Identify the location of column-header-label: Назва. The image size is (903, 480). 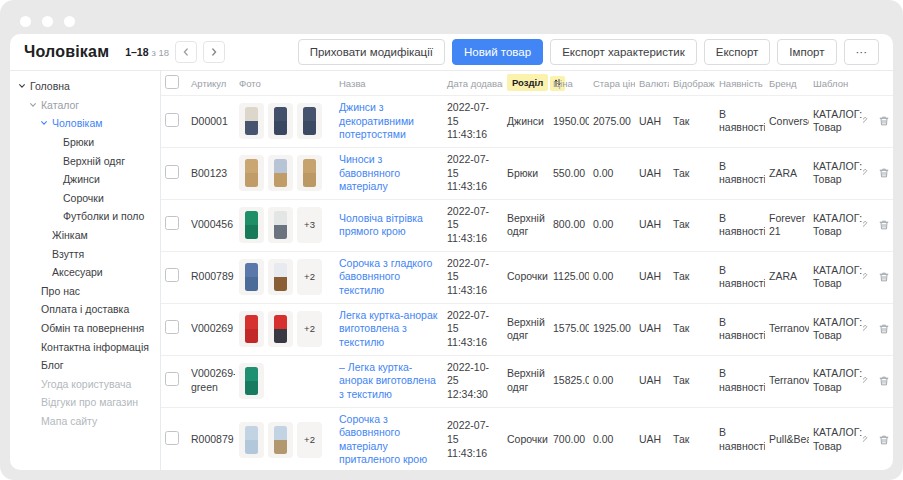
(352, 84).